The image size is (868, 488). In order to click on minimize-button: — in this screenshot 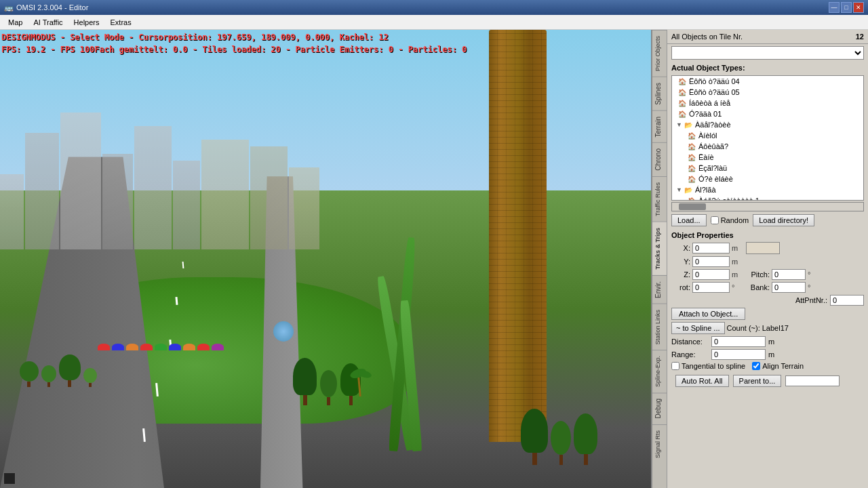, I will do `click(834, 7)`.